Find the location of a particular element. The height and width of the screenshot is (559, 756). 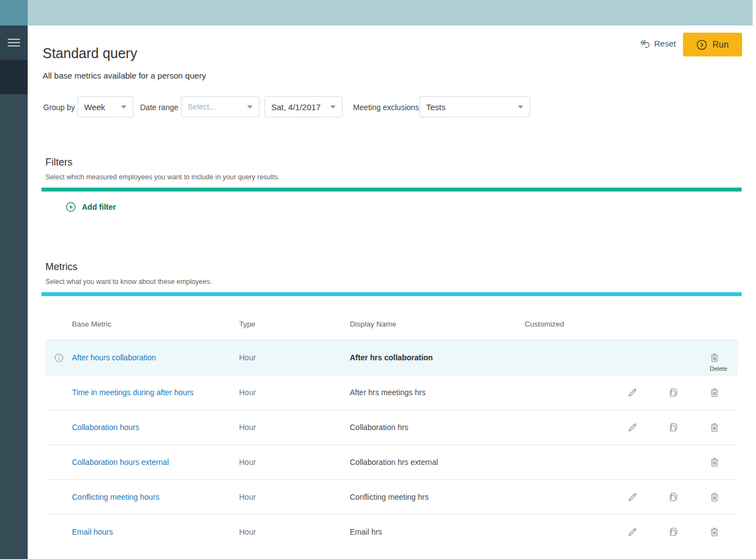

col-header-display-name: Display Name is located at coordinates (437, 324).